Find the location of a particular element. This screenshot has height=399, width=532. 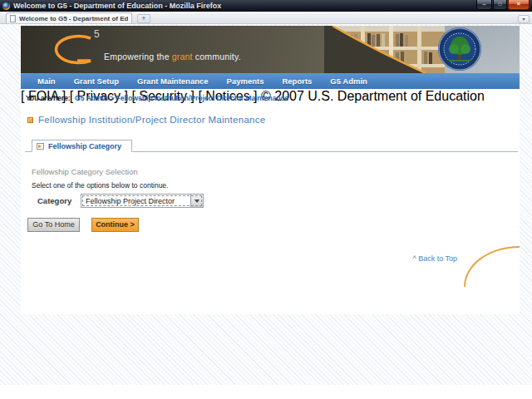

instruction-text: Select one of the options below to conti… is located at coordinates (100, 185).